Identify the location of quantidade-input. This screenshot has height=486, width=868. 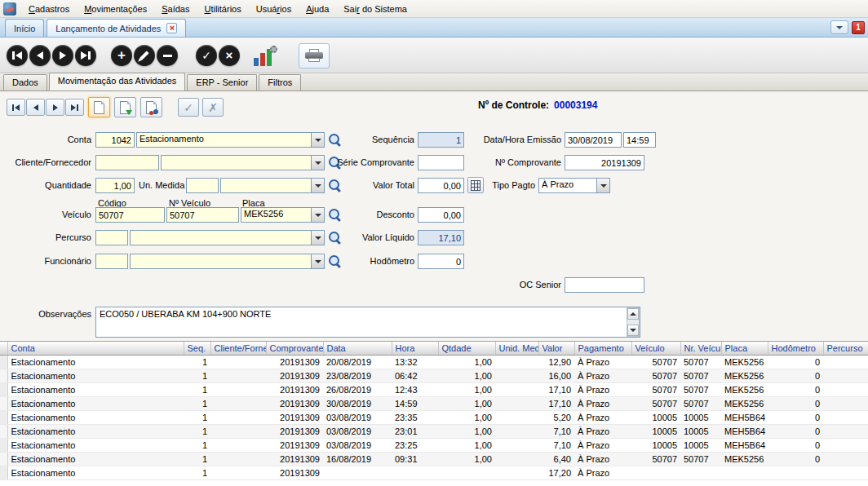
(115, 186).